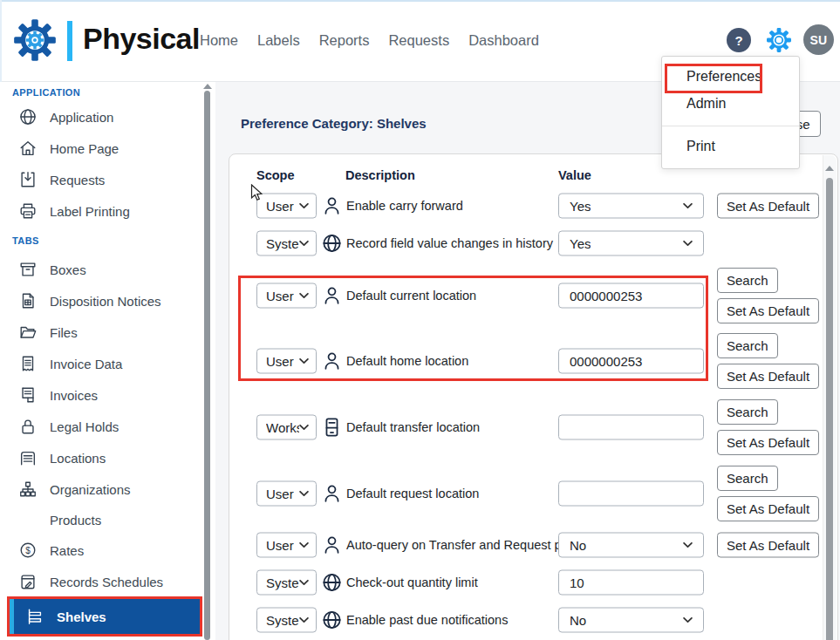 The height and width of the screenshot is (640, 840). I want to click on column-header-description: Description, so click(380, 175).